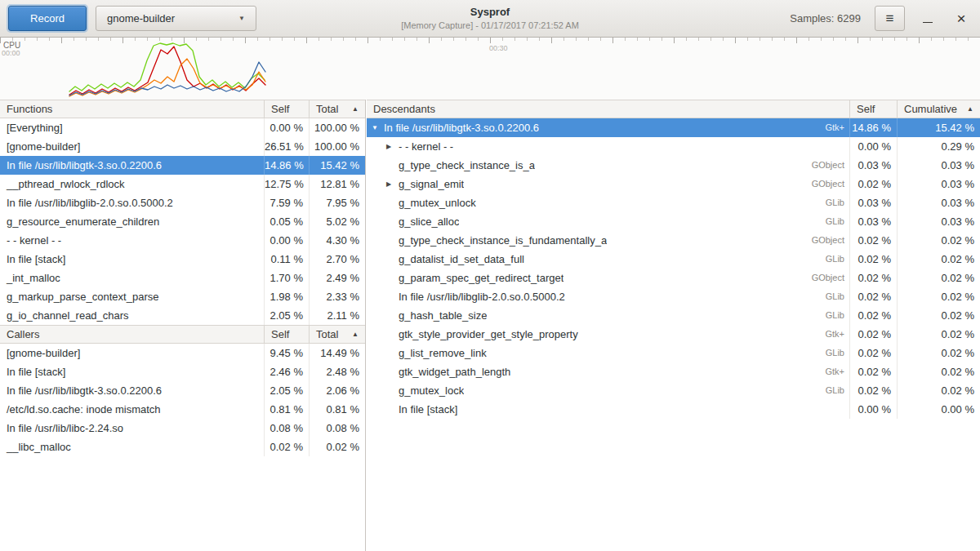 Image resolution: width=980 pixels, height=551 pixels. Describe the element at coordinates (490, 69) in the screenshot. I see `cpu-usage-chart` at that location.